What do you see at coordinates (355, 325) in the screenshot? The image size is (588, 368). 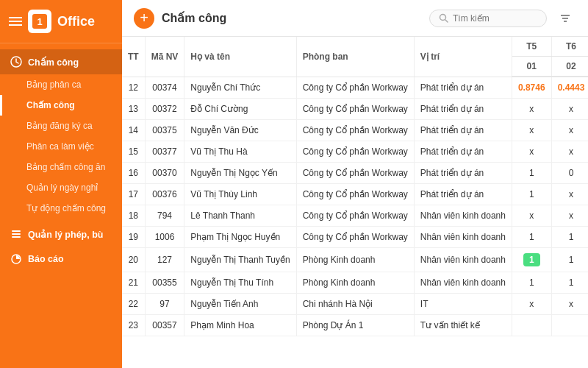 I see `table-row: 2300357Phạm Minh HoaPhòng Dự Án 1Tư vấn …` at bounding box center [355, 325].